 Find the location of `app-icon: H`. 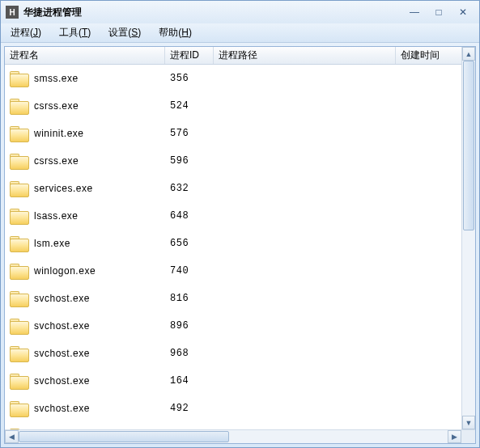

app-icon: H is located at coordinates (12, 12).